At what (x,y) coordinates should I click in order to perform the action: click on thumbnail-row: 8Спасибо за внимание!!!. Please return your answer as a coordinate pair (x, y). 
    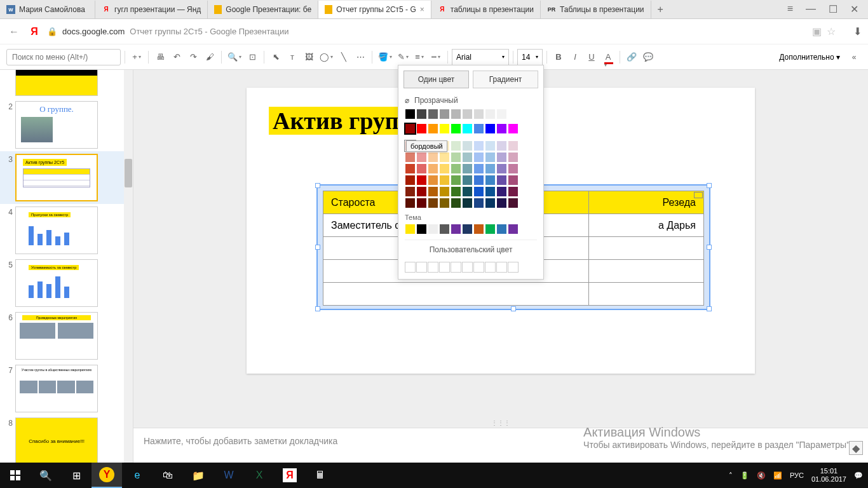
    Looking at the image, I should click on (62, 438).